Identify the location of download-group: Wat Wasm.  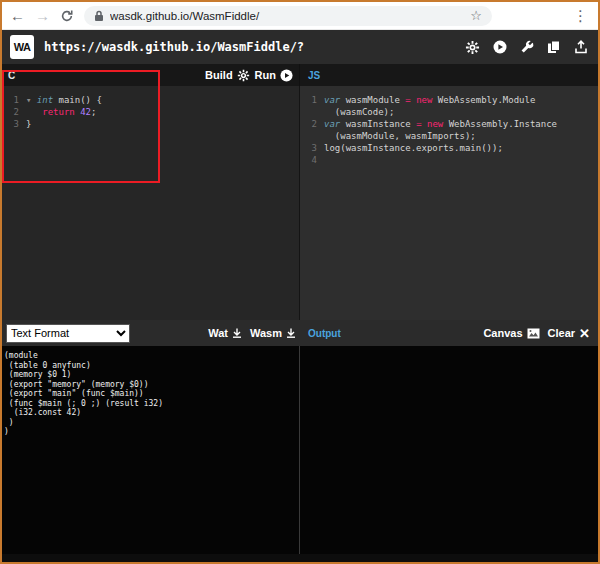
(252, 333).